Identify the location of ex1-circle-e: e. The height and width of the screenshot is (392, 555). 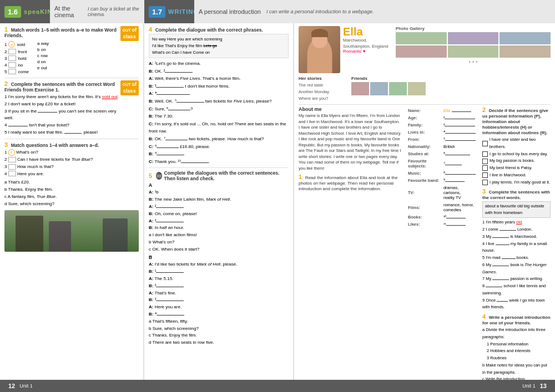
(12, 44).